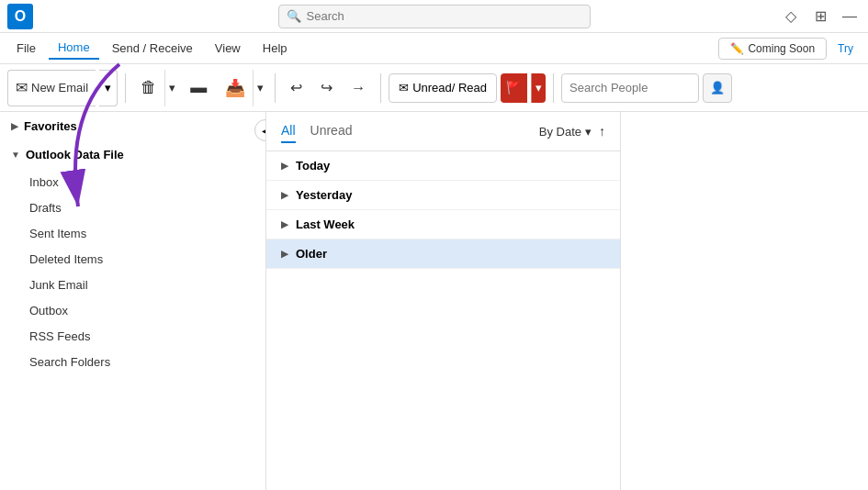 The image size is (868, 490). I want to click on menu-home: Home, so click(73, 48).